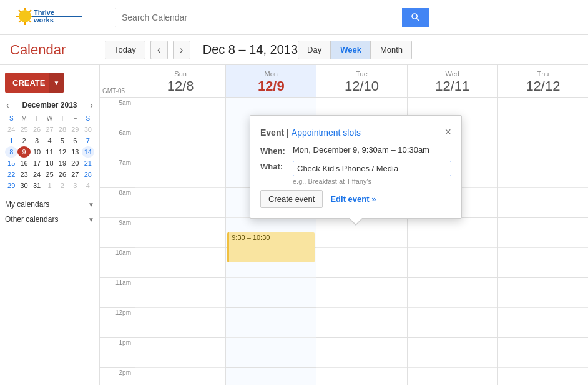  What do you see at coordinates (361, 81) in the screenshot?
I see `day-header-tue: Tue 12/10` at bounding box center [361, 81].